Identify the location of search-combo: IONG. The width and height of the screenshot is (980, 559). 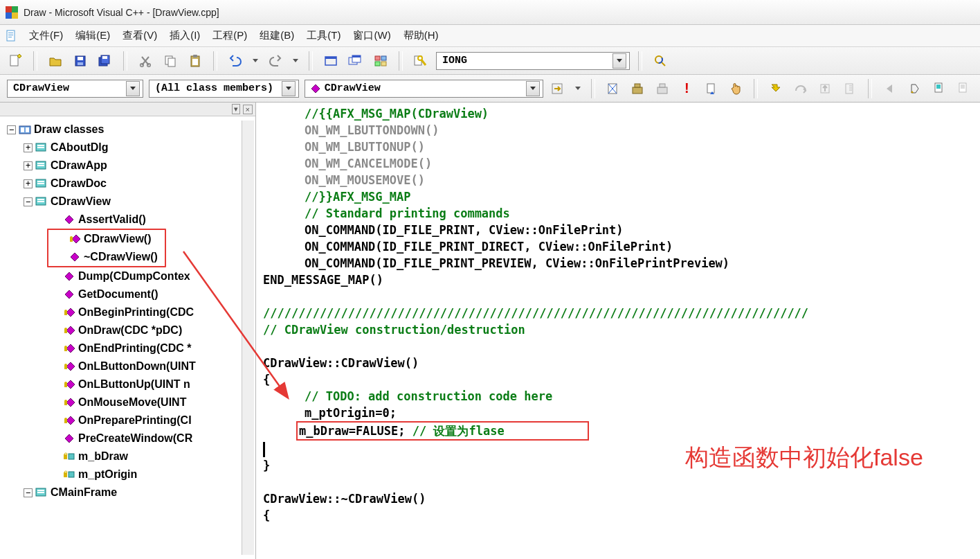
(533, 61).